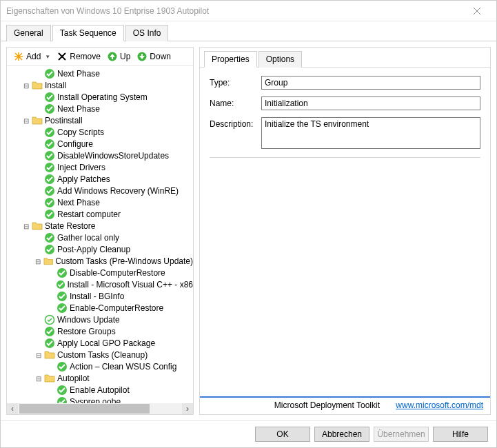  Describe the element at coordinates (187, 409) in the screenshot. I see `scroll-right-icon: ›` at that location.